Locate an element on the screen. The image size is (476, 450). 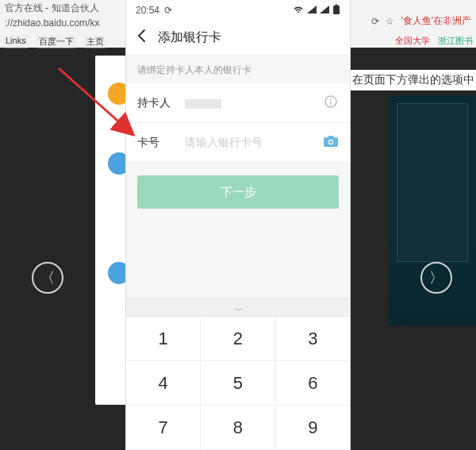
right-link-2: 浙江图书 is located at coordinates (455, 41).